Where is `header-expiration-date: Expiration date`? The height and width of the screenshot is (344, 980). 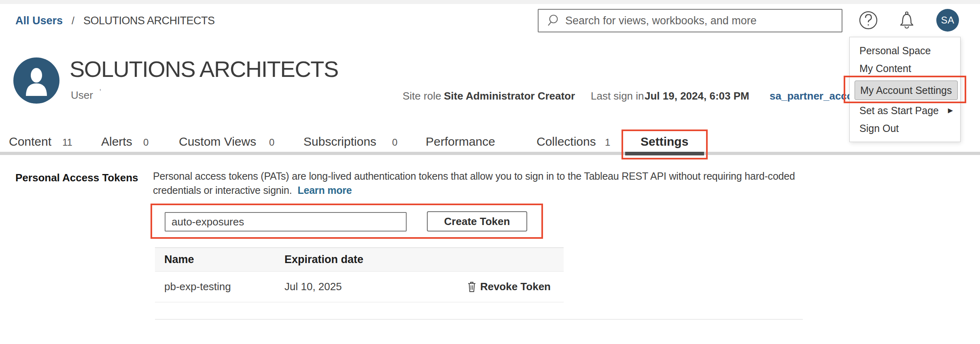
header-expiration-date: Expiration date is located at coordinates (424, 260).